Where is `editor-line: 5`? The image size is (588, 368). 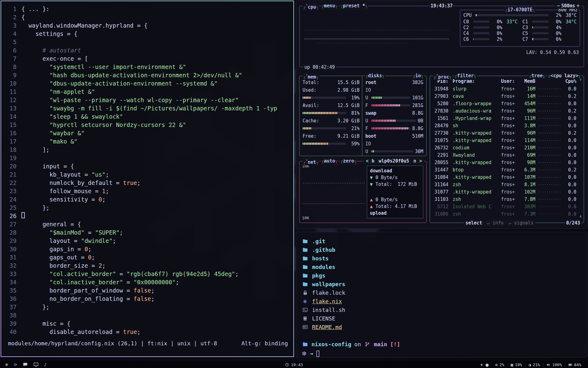
editor-line: 5 is located at coordinates (149, 42).